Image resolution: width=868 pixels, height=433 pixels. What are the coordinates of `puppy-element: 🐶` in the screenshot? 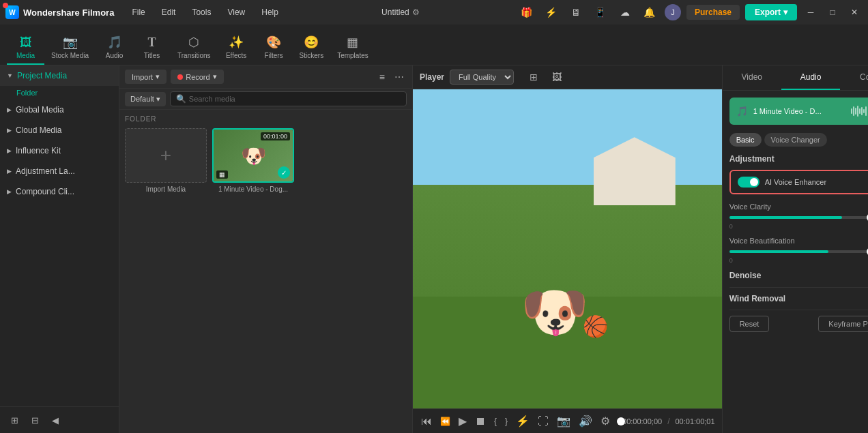 It's located at (555, 312).